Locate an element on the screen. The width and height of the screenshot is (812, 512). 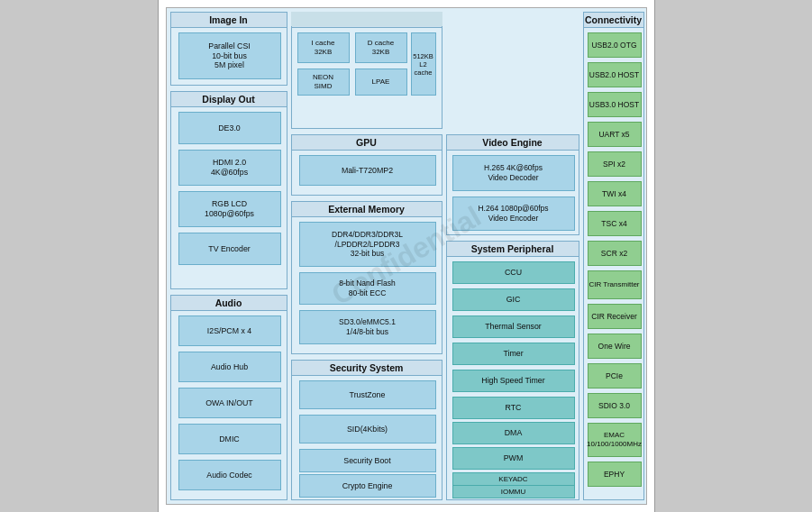
block-ccu: CCU is located at coordinates (514, 272).